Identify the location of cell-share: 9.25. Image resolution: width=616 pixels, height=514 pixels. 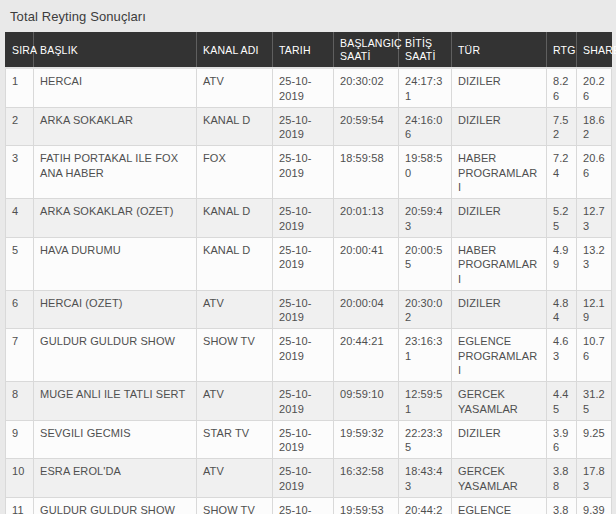
(594, 440).